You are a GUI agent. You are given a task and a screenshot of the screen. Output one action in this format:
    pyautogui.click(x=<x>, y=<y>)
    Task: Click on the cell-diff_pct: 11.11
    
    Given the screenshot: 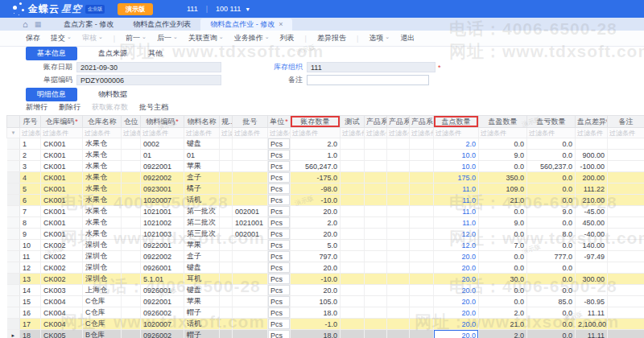 What is the action you would take?
    pyautogui.click(x=592, y=334)
    